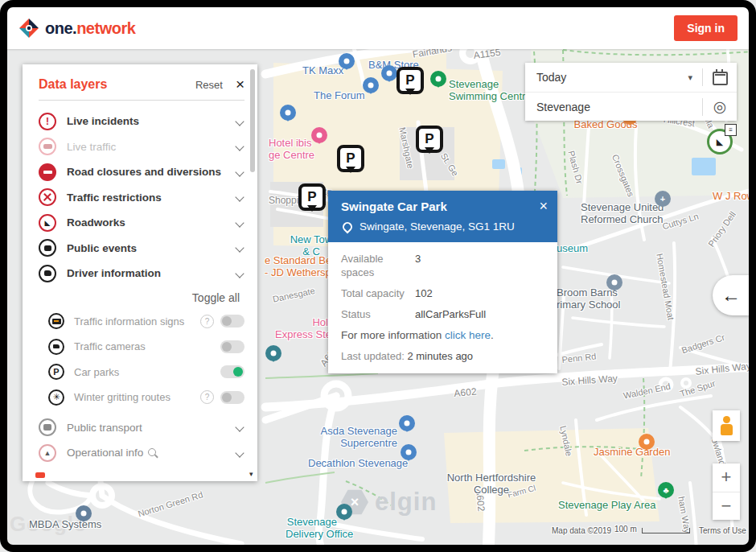  I want to click on locate-button: ◎, so click(719, 107).